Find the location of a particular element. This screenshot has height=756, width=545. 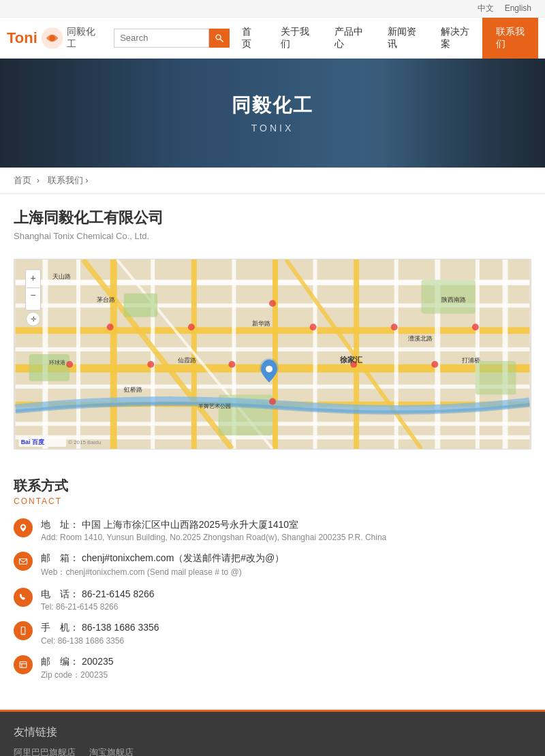

svg-text: 茅台路 is located at coordinates (106, 300).